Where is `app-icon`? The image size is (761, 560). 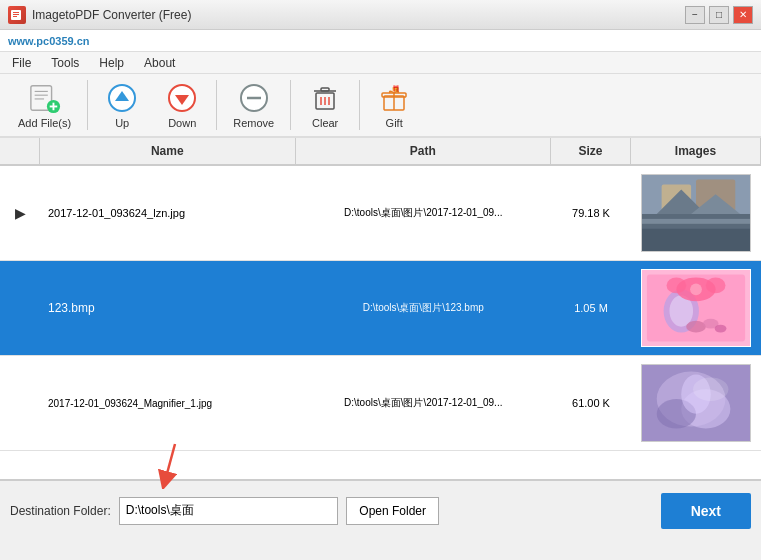 app-icon is located at coordinates (17, 15).